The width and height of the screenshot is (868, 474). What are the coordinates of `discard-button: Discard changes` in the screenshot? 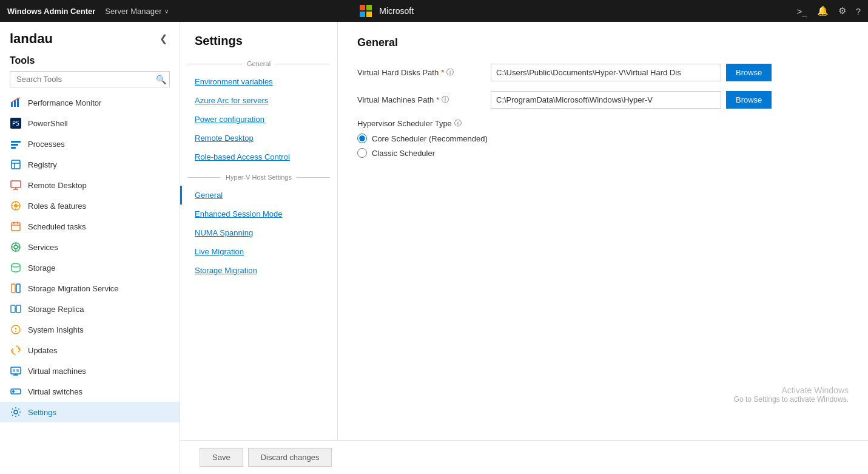 It's located at (290, 458).